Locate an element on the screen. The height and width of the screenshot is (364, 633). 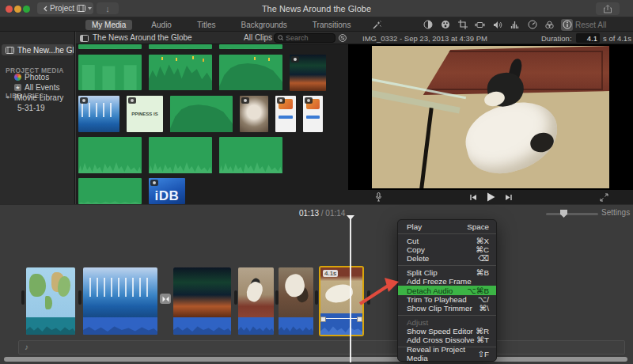
timeline-clip-dog1 is located at coordinates (256, 301).